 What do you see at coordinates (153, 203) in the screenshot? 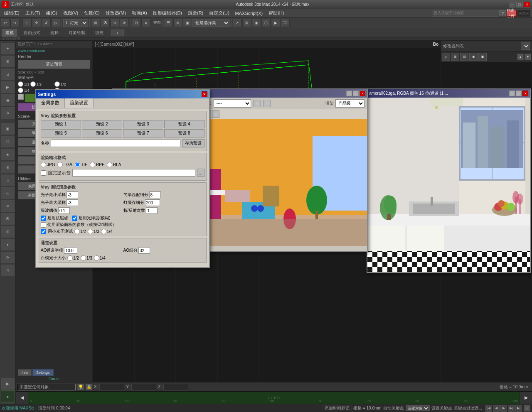
I see `cache-input` at bounding box center [153, 203].